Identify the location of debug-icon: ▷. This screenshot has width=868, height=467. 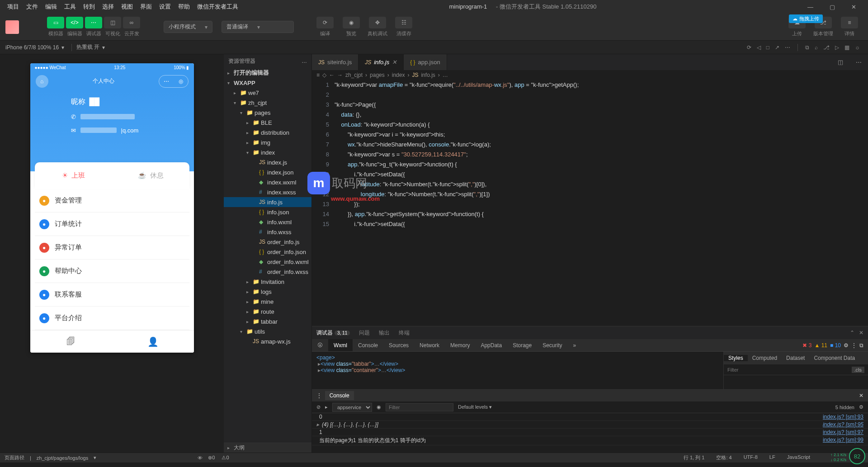
(837, 47).